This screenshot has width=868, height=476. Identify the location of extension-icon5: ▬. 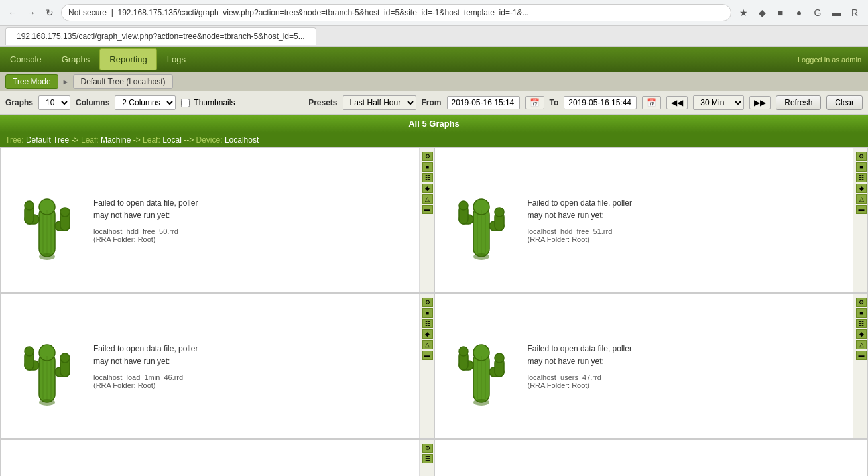
(836, 13).